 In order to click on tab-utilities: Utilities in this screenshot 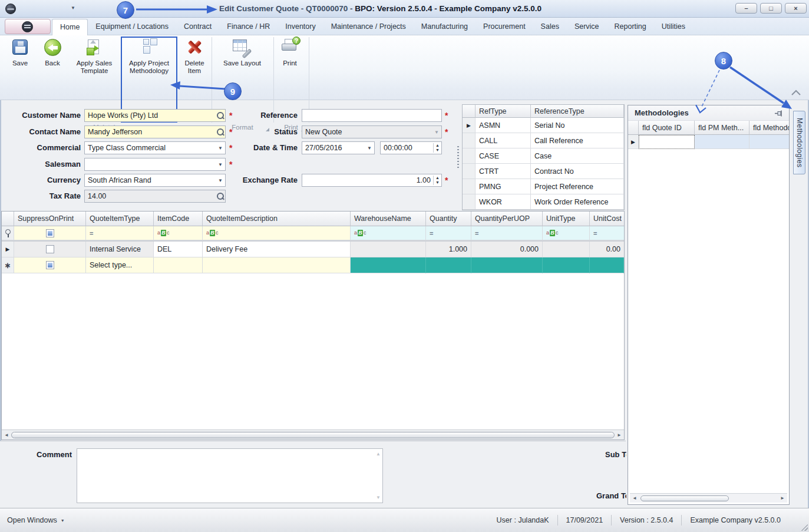, I will do `click(673, 27)`.